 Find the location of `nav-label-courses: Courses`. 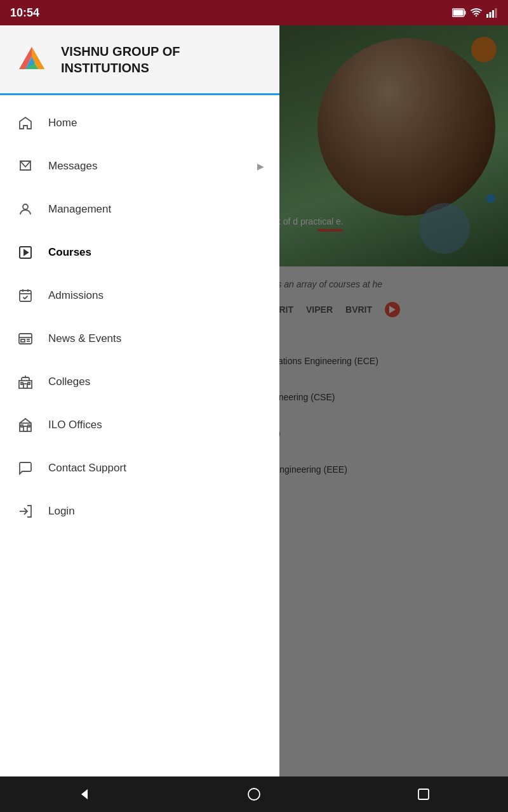

nav-label-courses: Courses is located at coordinates (156, 252).